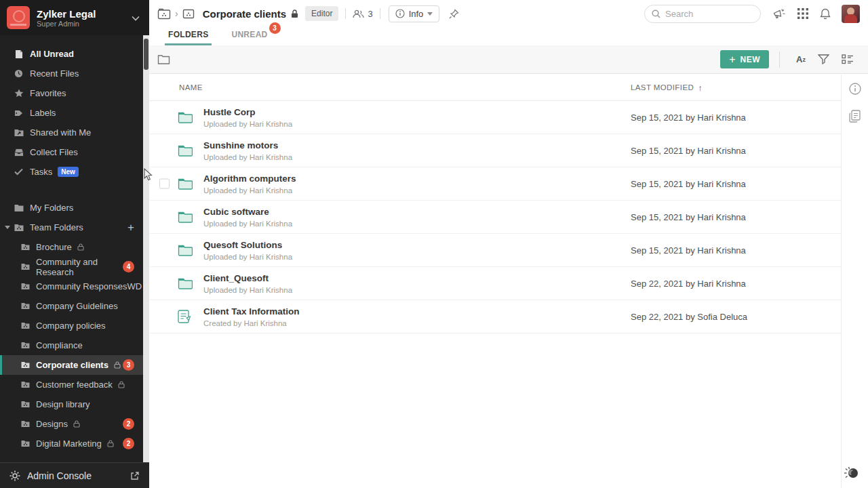  Describe the element at coordinates (248, 279) in the screenshot. I see `file-name: Client_Quesoft` at that location.